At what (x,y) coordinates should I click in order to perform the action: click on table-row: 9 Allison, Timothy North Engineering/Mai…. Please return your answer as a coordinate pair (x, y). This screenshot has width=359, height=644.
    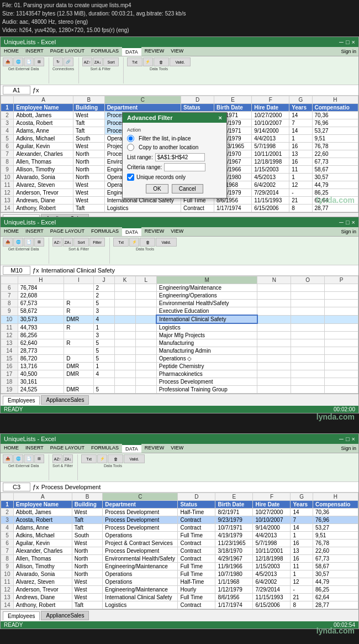
    Looking at the image, I should click on (180, 567).